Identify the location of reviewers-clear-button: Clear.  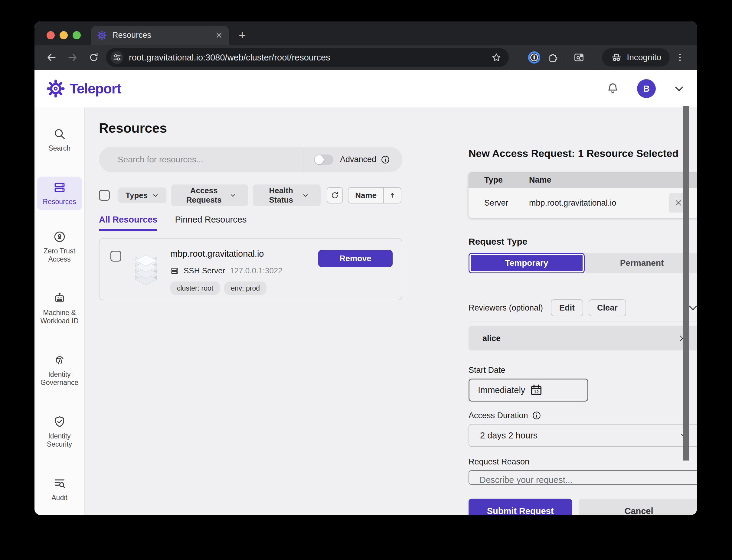
(608, 308).